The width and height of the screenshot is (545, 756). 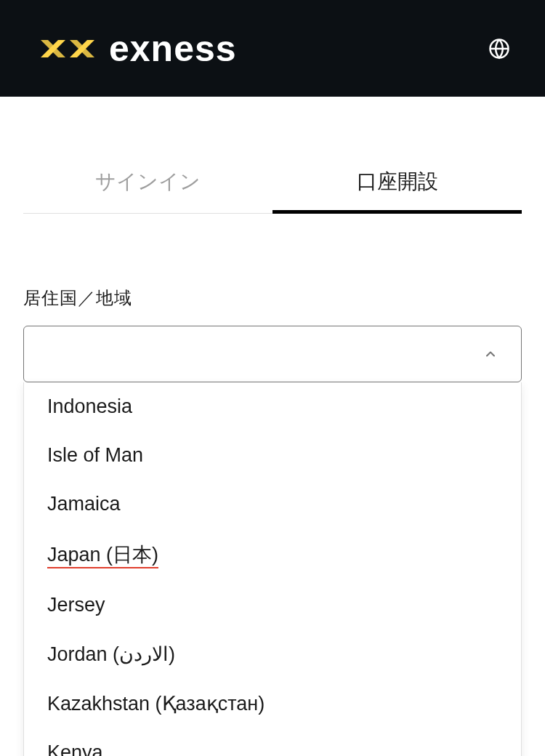 What do you see at coordinates (76, 749) in the screenshot?
I see `country-option-label: Kenya` at bounding box center [76, 749].